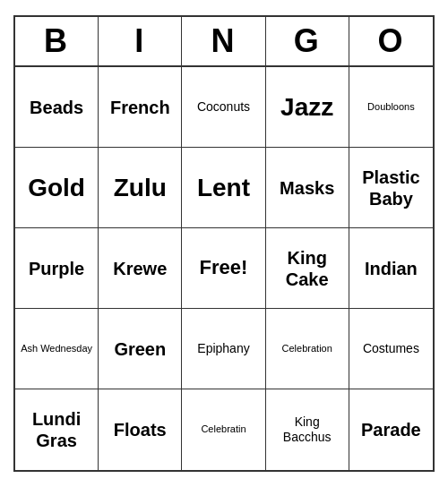 The width and height of the screenshot is (448, 487). What do you see at coordinates (224, 430) in the screenshot?
I see `cell-22: Celebratin` at bounding box center [224, 430].